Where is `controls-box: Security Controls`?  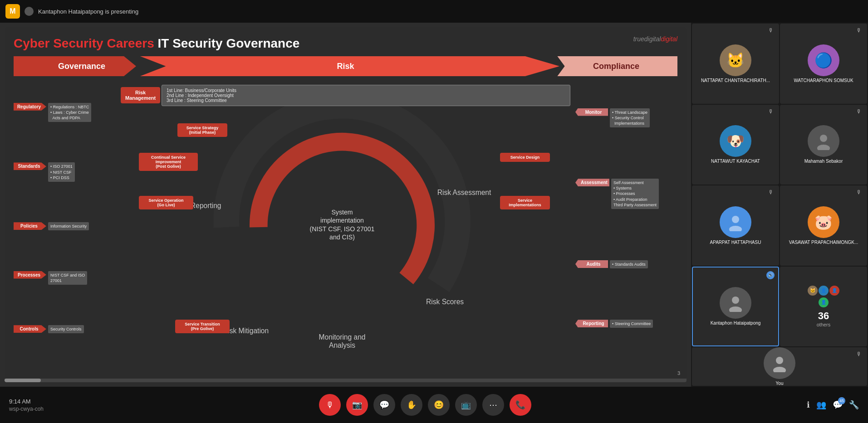
controls-box: Security Controls is located at coordinates (66, 329).